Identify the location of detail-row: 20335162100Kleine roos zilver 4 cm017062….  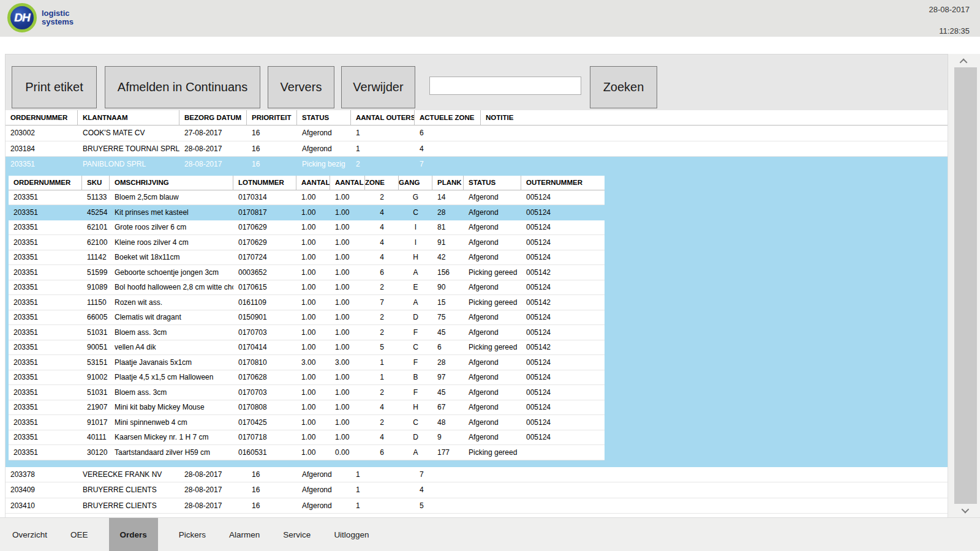
(306, 242).